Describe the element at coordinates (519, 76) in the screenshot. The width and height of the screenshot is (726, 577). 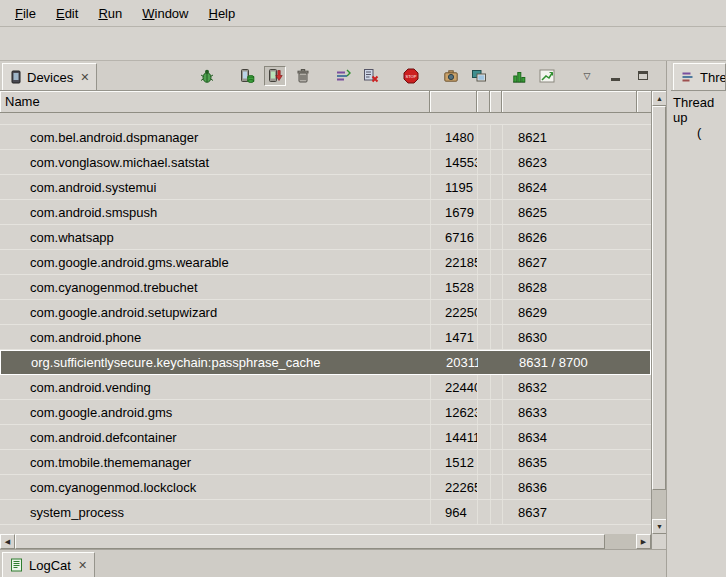
I see `heap-updates-button` at that location.